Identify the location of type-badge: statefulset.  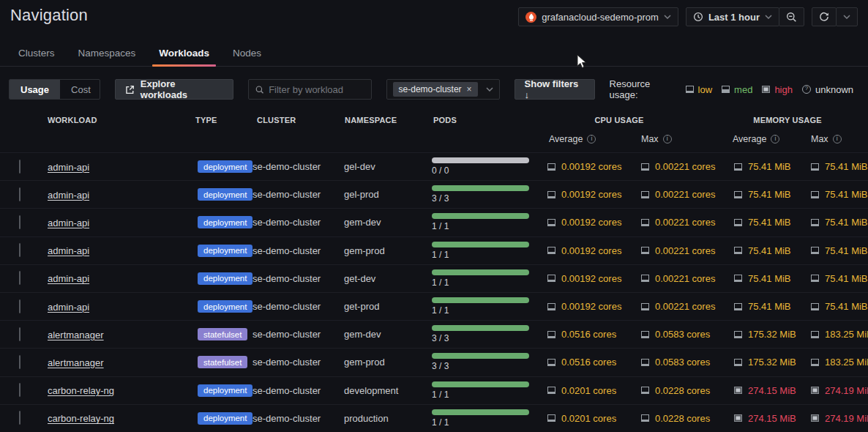
(222, 334).